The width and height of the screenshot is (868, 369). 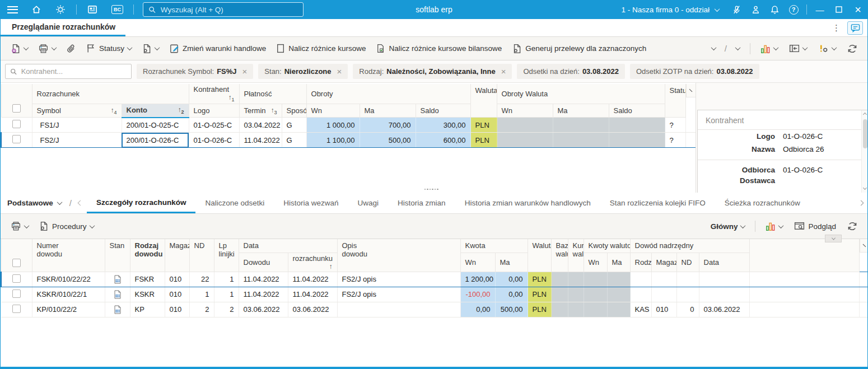 What do you see at coordinates (333, 111) in the screenshot?
I see `column-wn: Wn` at bounding box center [333, 111].